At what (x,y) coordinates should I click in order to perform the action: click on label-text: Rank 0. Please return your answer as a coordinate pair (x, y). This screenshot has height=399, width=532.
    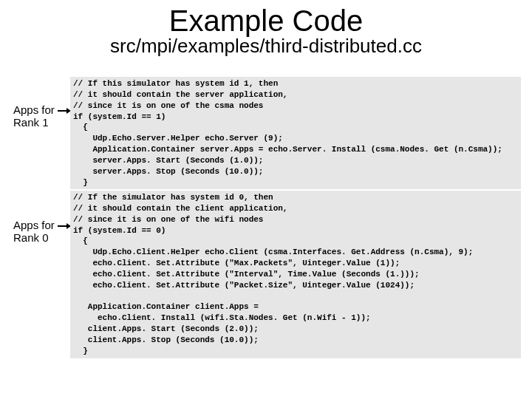
    Looking at the image, I should click on (31, 238).